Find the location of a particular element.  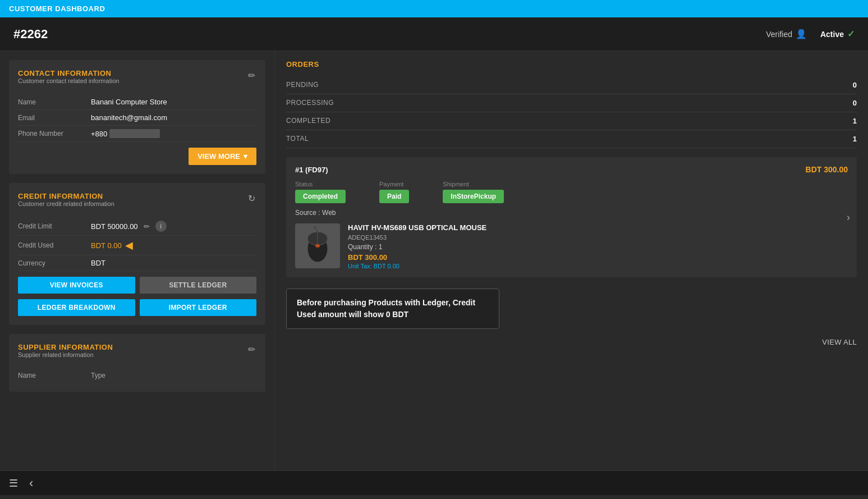

order-meta-row: Status Completed Payment Paid Shipment I… is located at coordinates (571, 192).